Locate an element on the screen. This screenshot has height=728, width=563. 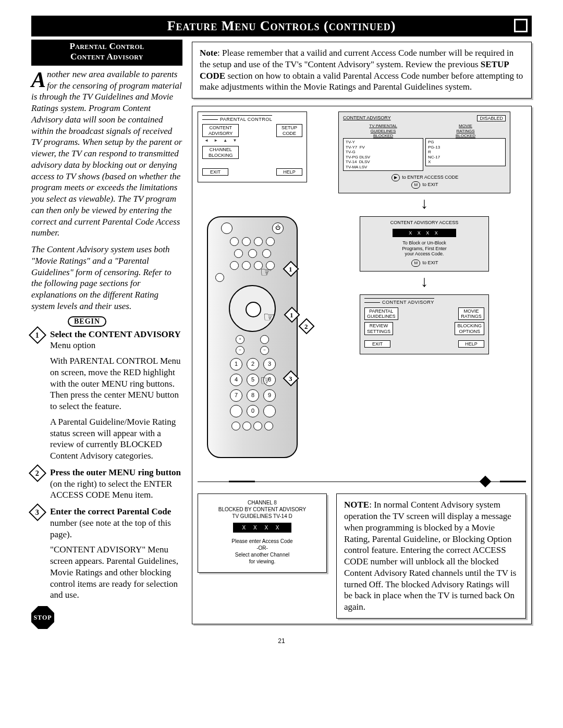
remote-av-button is located at coordinates (227, 228).